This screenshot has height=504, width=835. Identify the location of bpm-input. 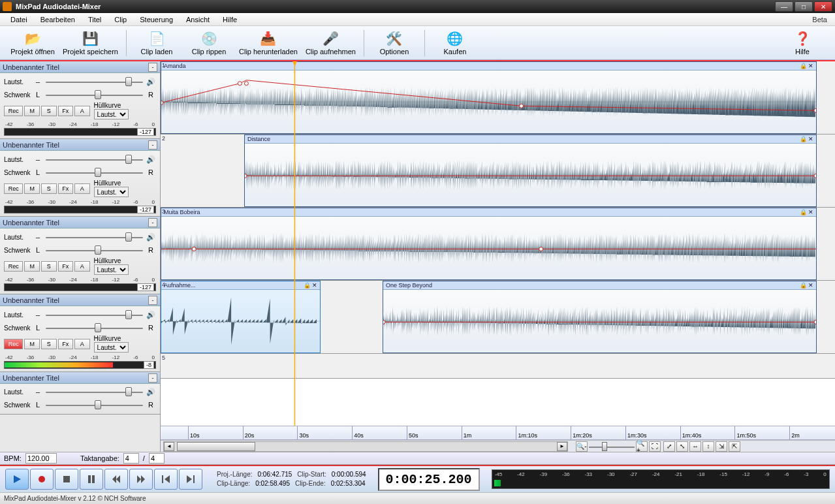
(41, 458).